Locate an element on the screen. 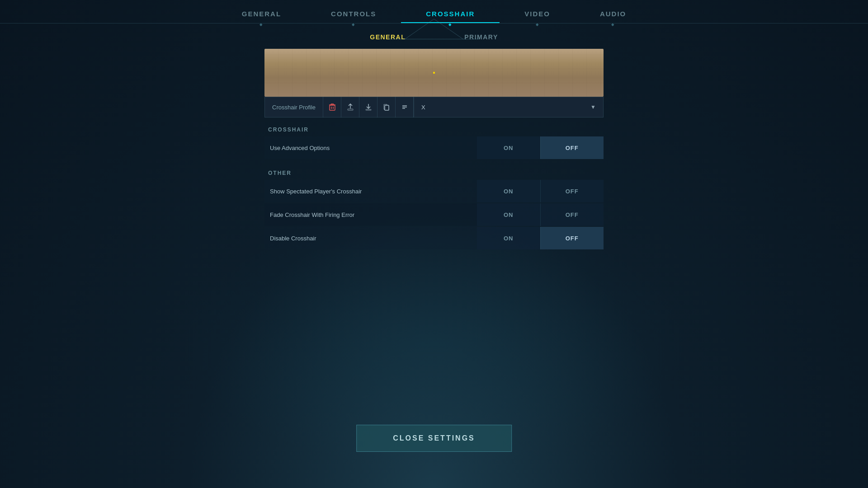 This screenshot has width=868, height=488. delete-profile-button is located at coordinates (332, 107).